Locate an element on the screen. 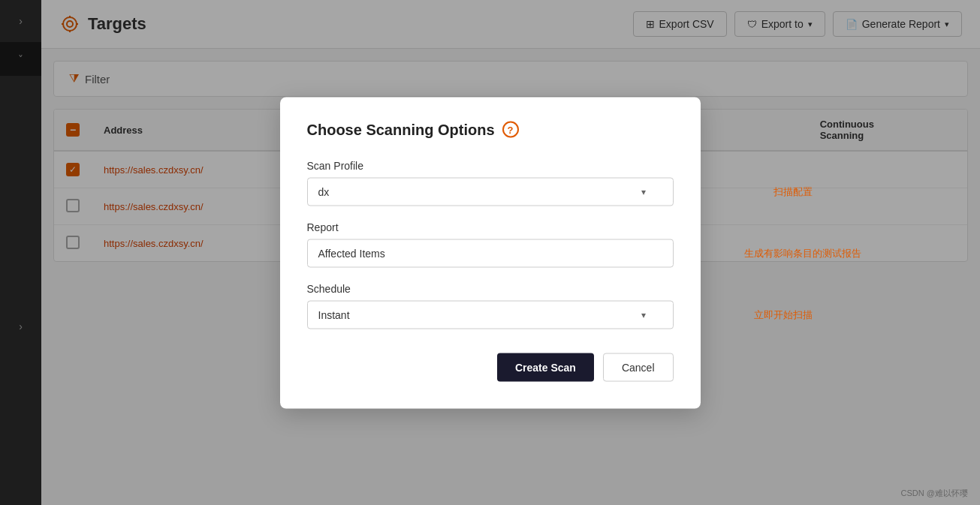 The image size is (980, 505). schedule-group: Schedule Instant ▾ 立即开始扫描 is located at coordinates (490, 305).